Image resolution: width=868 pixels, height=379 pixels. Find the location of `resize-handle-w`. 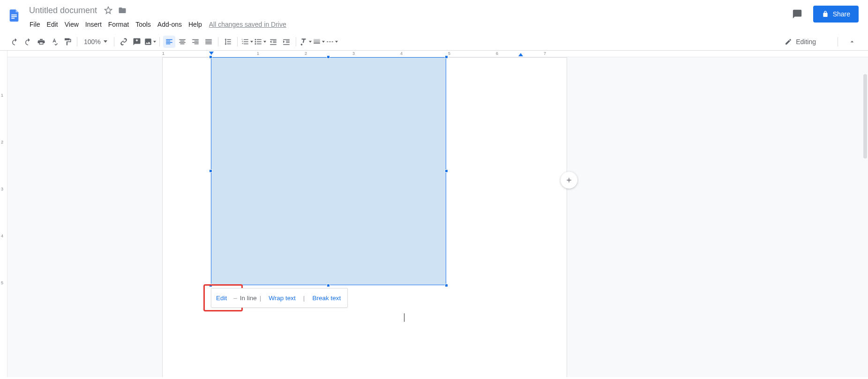

resize-handle-w is located at coordinates (211, 171).